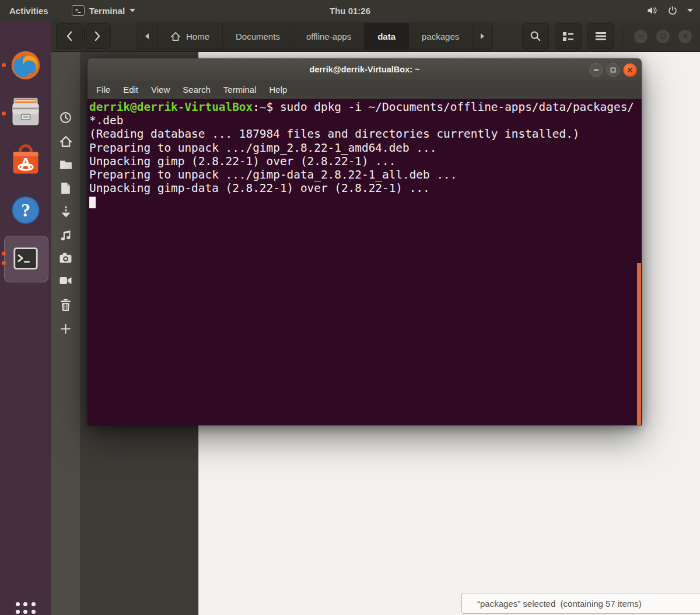 Image resolution: width=700 pixels, height=615 pixels. I want to click on terminal-close-button, so click(630, 70).